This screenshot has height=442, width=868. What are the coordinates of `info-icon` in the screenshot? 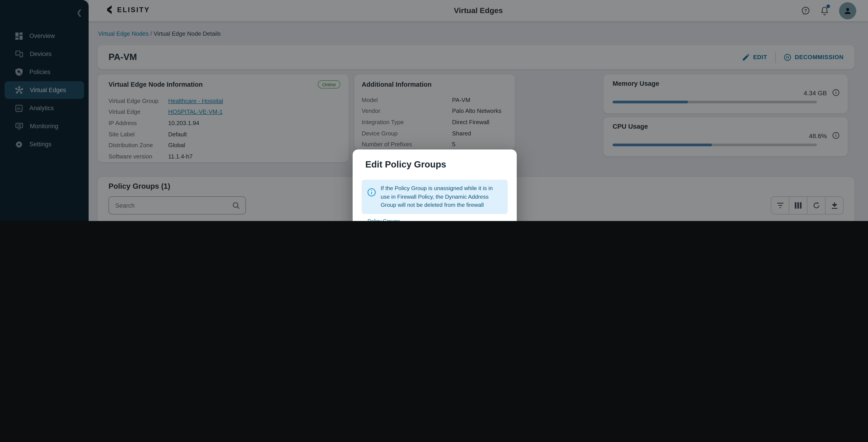 It's located at (371, 193).